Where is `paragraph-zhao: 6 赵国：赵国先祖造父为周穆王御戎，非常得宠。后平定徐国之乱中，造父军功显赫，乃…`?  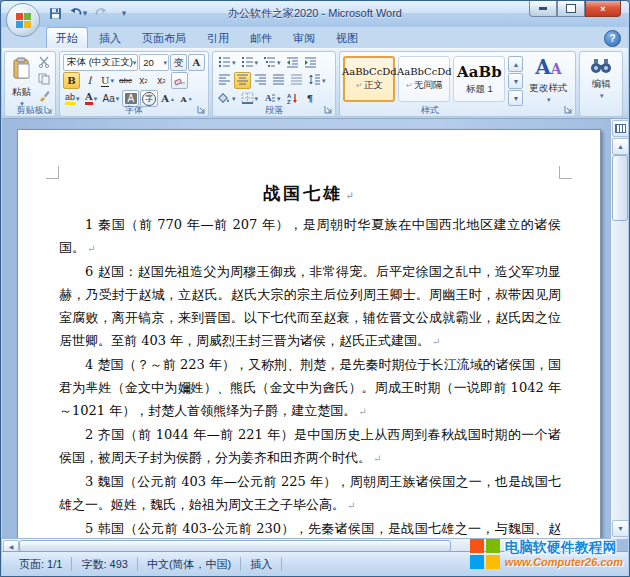 paragraph-zhao: 6 赵国：赵国先祖造父为周穆王御戎，非常得宠。后平定徐国之乱中，造父军功显赫，乃… is located at coordinates (310, 306).